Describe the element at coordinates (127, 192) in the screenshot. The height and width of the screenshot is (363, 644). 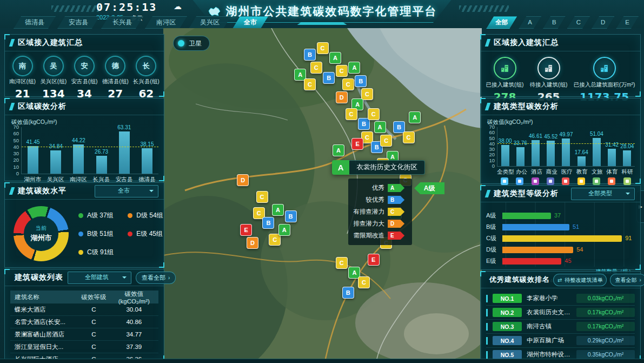
I see `city-dropdown: 全市` at that location.